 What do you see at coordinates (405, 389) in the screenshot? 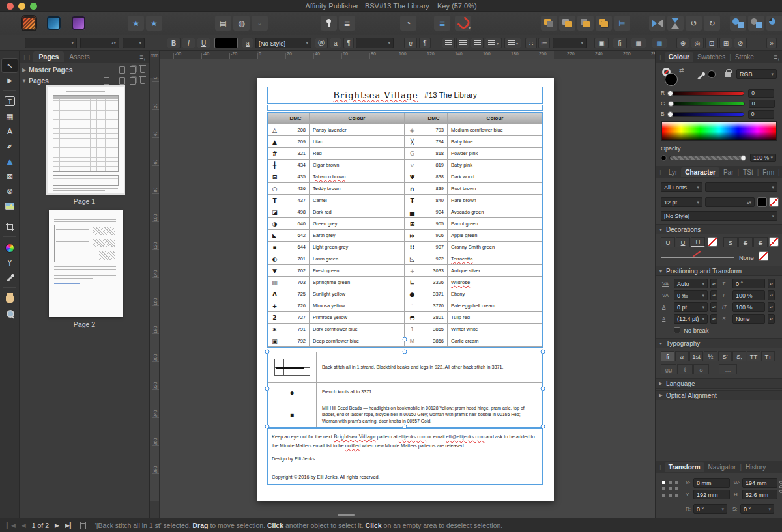
I see `stitch-notes-table: Back stitch all in 1 strand. Blackbird b…` at bounding box center [405, 389].